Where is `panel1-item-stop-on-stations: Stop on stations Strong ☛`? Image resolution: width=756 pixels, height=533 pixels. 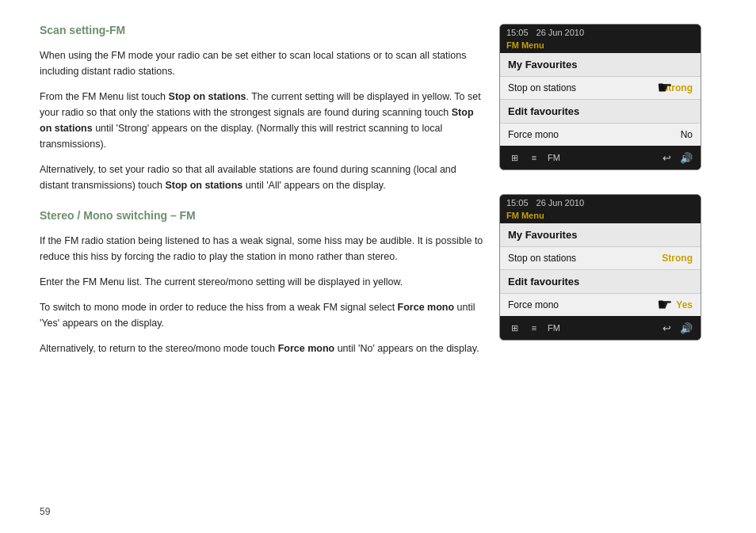
panel1-item-stop-on-stations: Stop on stations Strong ☛ is located at coordinates (601, 89).